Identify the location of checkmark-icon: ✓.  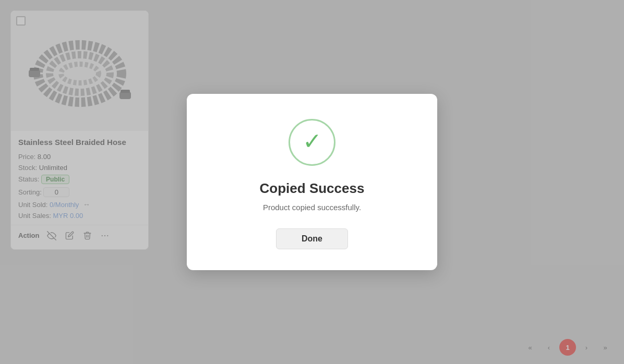
(312, 141).